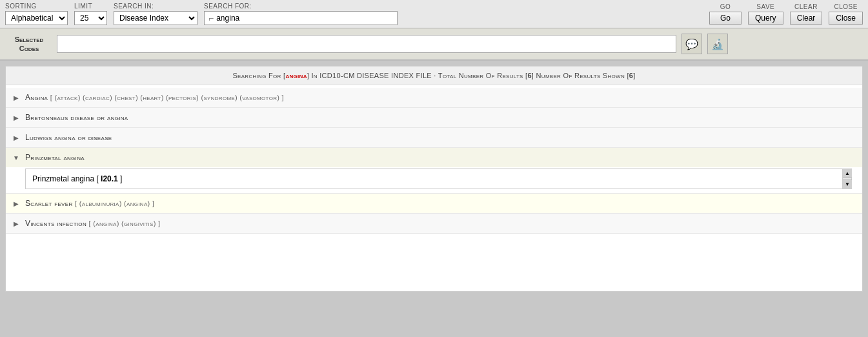  I want to click on result-title-2: Bretonneaus disease or angina, so click(76, 117).